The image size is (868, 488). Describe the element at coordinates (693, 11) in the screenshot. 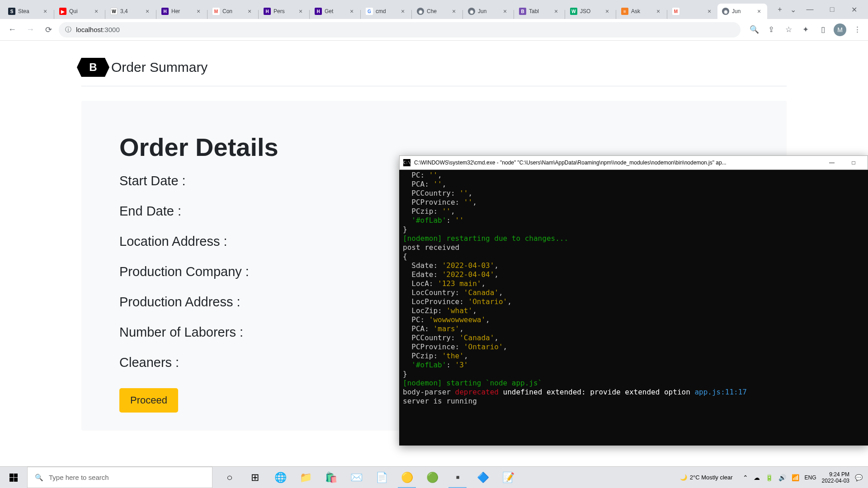

I see `browser-tab: M×` at that location.